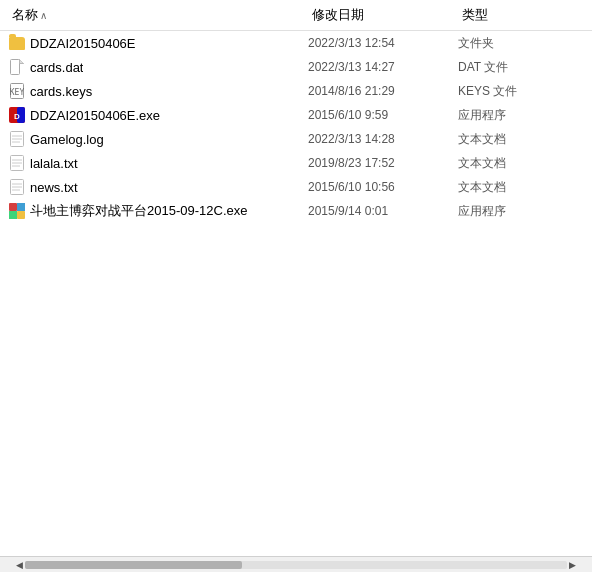 This screenshot has height=572, width=592. What do you see at coordinates (83, 44) in the screenshot?
I see `file-name: DDZAI20150406E` at bounding box center [83, 44].